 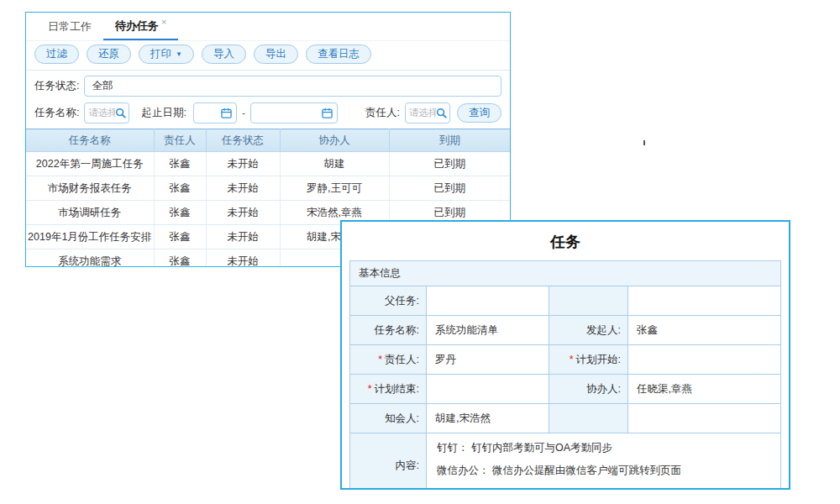 What do you see at coordinates (268, 27) in the screenshot?
I see `tab-bar: 日常工作 待办任务 ×` at bounding box center [268, 27].